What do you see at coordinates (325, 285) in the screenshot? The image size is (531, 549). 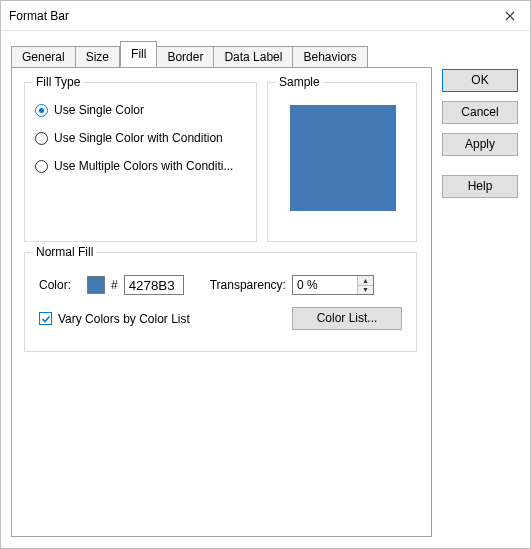 I see `transparency-input` at bounding box center [325, 285].